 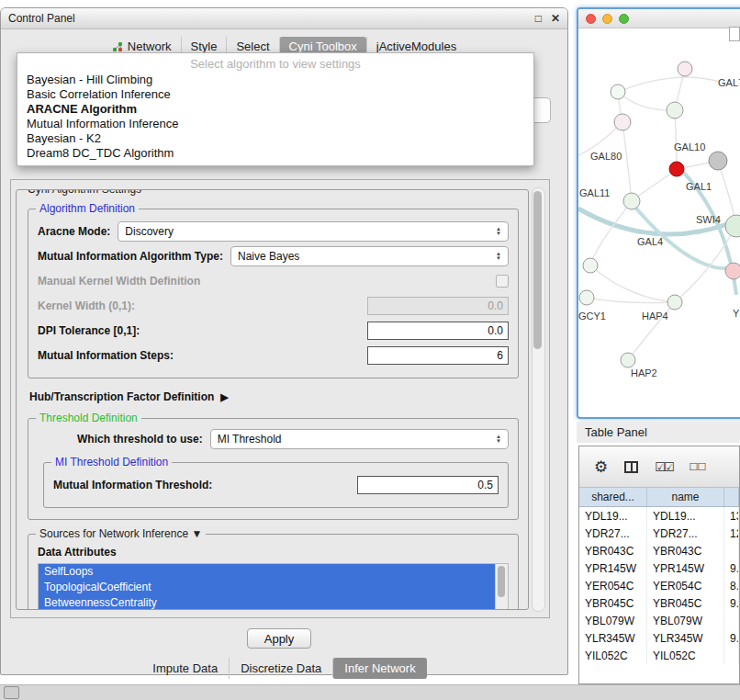 What do you see at coordinates (538, 18) in the screenshot?
I see `float-window-icon: □` at bounding box center [538, 18].